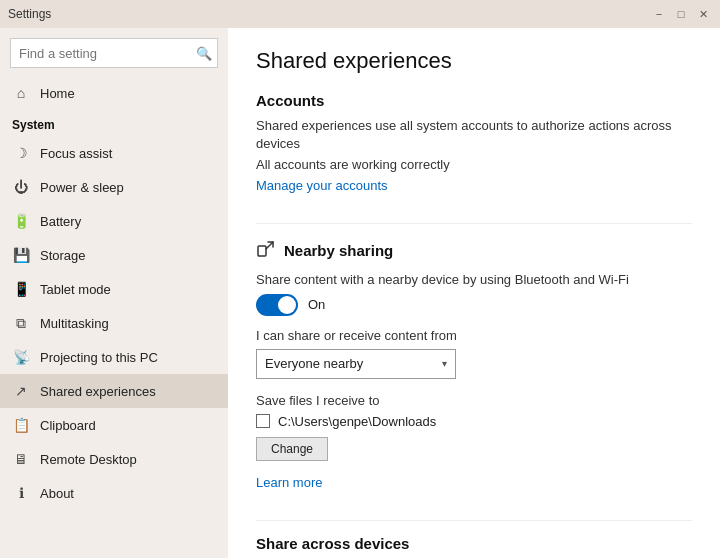  Describe the element at coordinates (360, 14) in the screenshot. I see `title-bar: Settings − □ ✕` at that location.